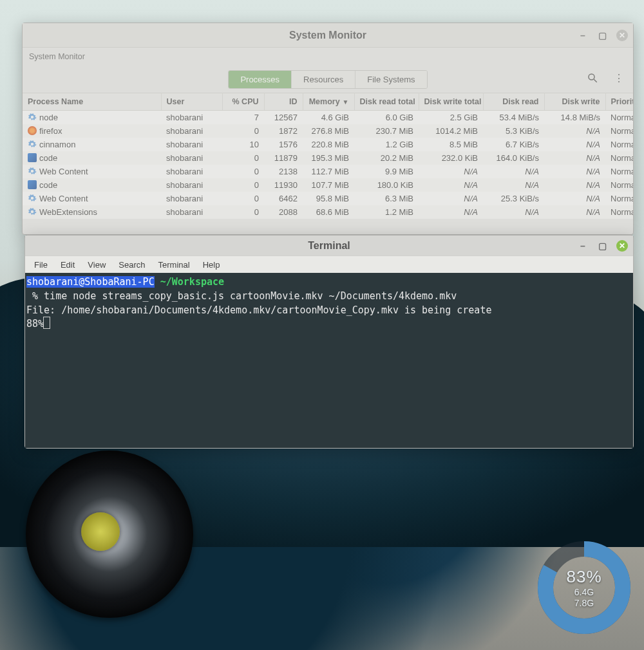 The image size is (644, 650). What do you see at coordinates (91, 144) in the screenshot?
I see `cell-name: cinnamon` at bounding box center [91, 144].